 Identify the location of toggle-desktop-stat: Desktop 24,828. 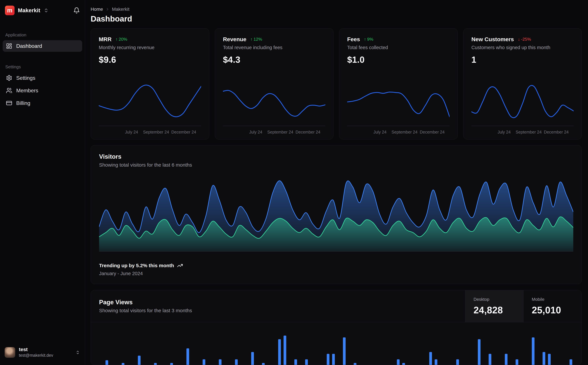
(494, 306).